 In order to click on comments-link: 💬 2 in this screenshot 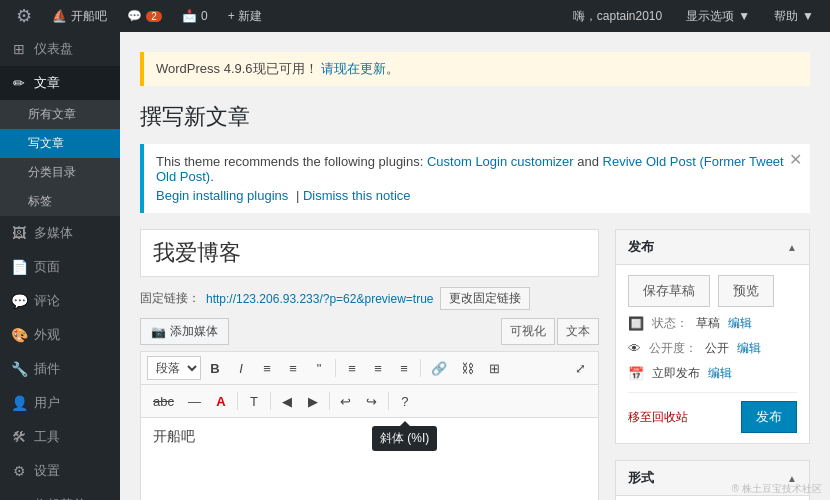, I will do `click(144, 16)`.